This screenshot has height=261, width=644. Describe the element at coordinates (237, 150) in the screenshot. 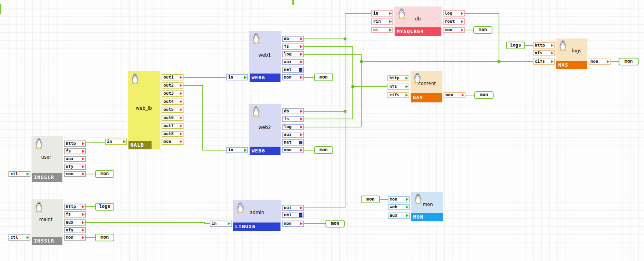

I see `port-web2-in: in` at that location.